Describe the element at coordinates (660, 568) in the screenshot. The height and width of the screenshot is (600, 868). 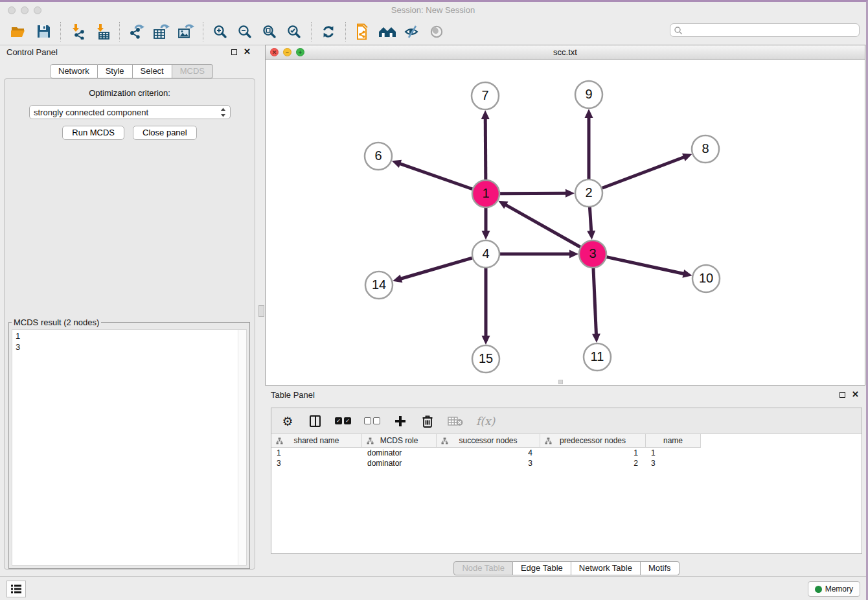
I see `tab-motifs: Motifs` at that location.